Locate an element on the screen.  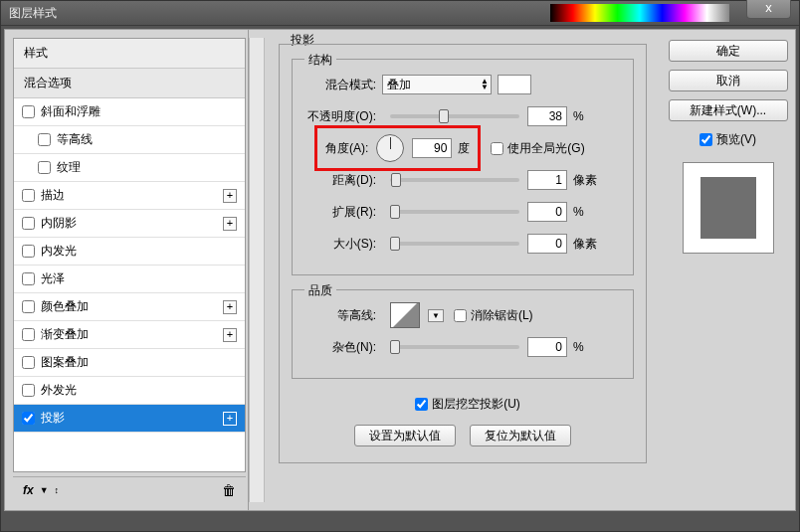
spread-input: 0 is located at coordinates (547, 212).